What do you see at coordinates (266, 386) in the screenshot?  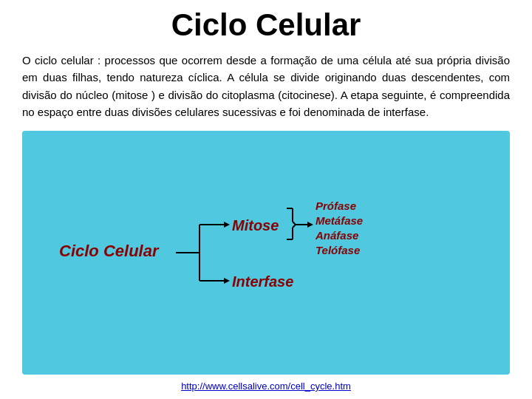 I see `link-area: http://www.cellsalive.com/cell_cycle.htm` at bounding box center [266, 386].